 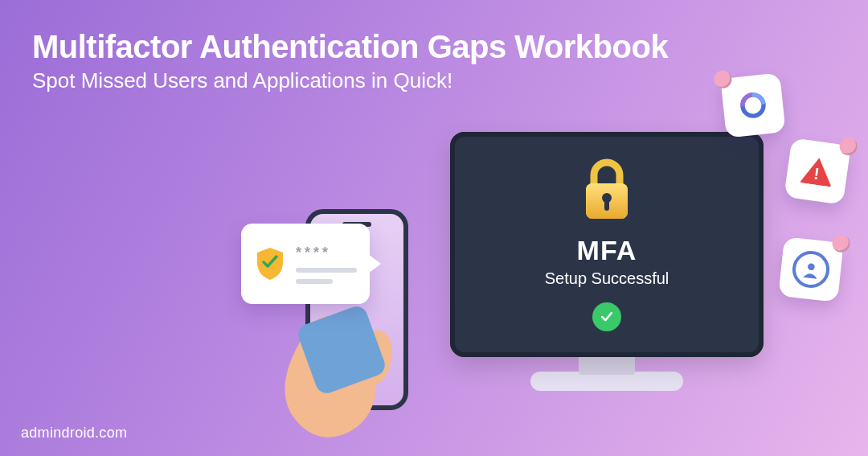 I want to click on app-card-m365, so click(x=752, y=105).